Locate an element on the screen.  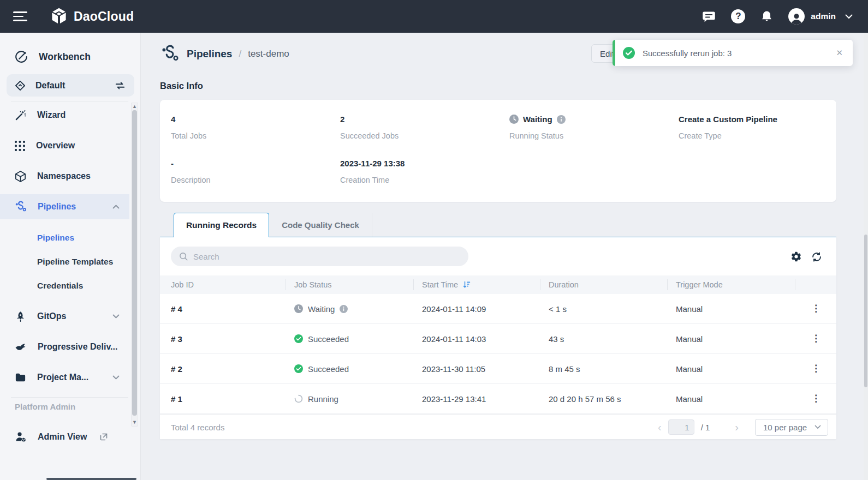
chat-icon is located at coordinates (709, 16).